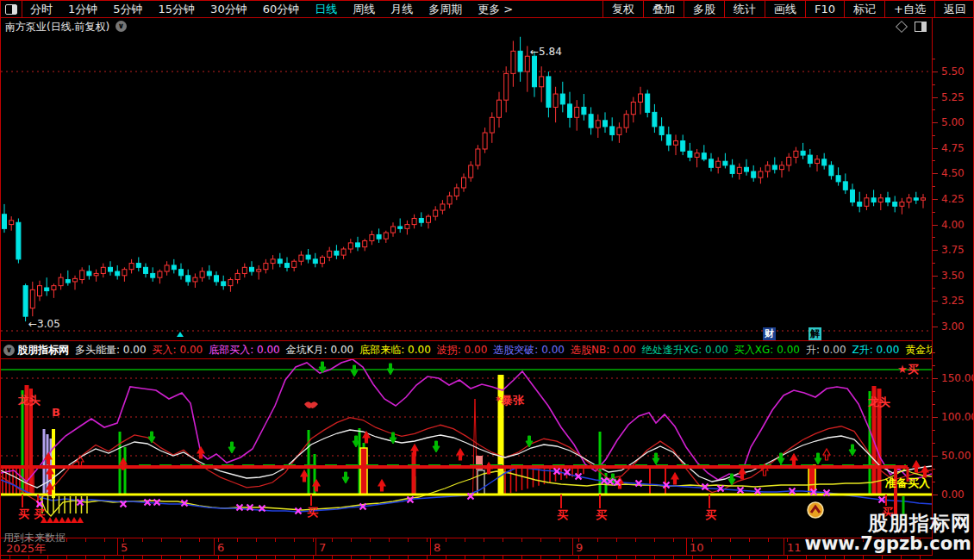 The image size is (974, 560). Describe the element at coordinates (466, 489) in the screenshot. I see `blue-line` at that location.